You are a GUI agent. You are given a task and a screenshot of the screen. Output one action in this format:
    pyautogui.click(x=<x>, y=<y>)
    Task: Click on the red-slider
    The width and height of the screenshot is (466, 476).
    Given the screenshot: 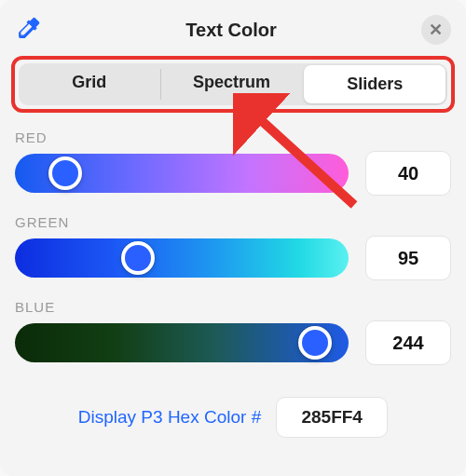 What is the action you would take?
    pyautogui.click(x=182, y=173)
    